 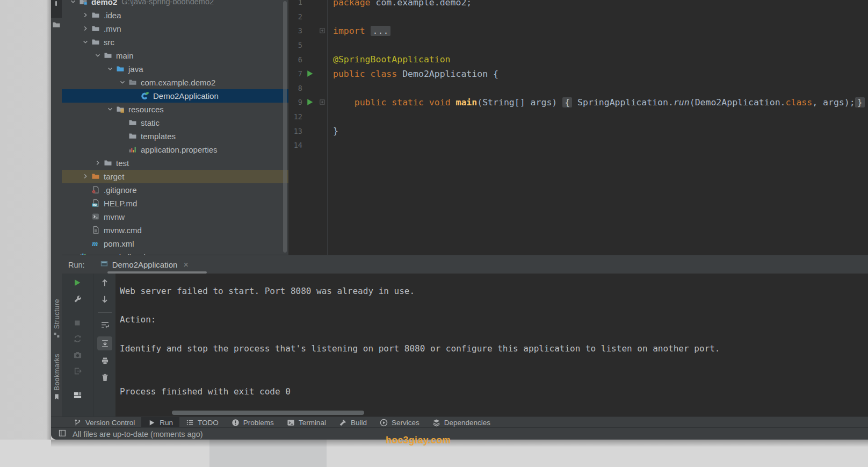 What do you see at coordinates (175, 253) in the screenshot?
I see `tree-item-external-libraries: External Libraries` at bounding box center [175, 253].